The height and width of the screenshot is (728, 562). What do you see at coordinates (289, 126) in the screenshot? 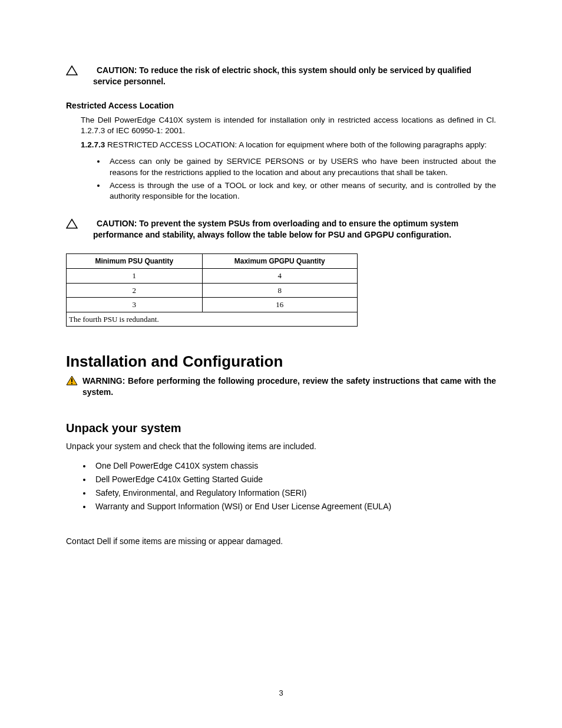
I see `restricted-para-1: The Dell PowerEdge C410X system is inten…` at bounding box center [289, 126].